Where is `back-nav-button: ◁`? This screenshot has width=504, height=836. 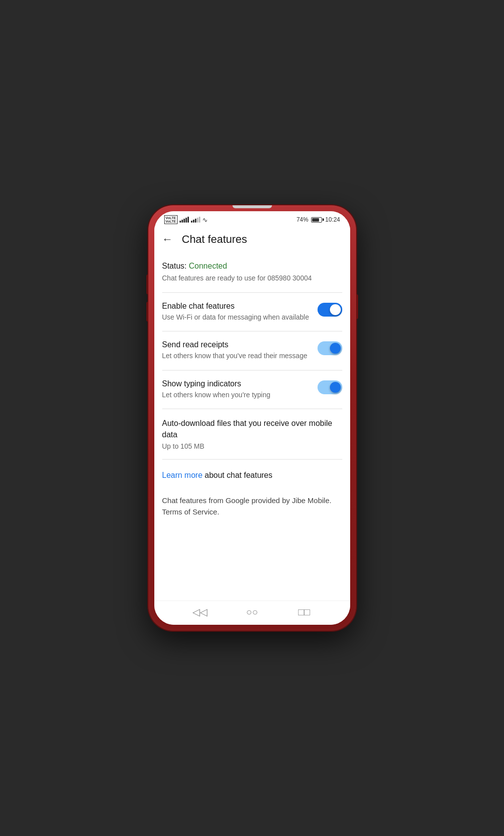
back-nav-button: ◁ is located at coordinates (200, 612).